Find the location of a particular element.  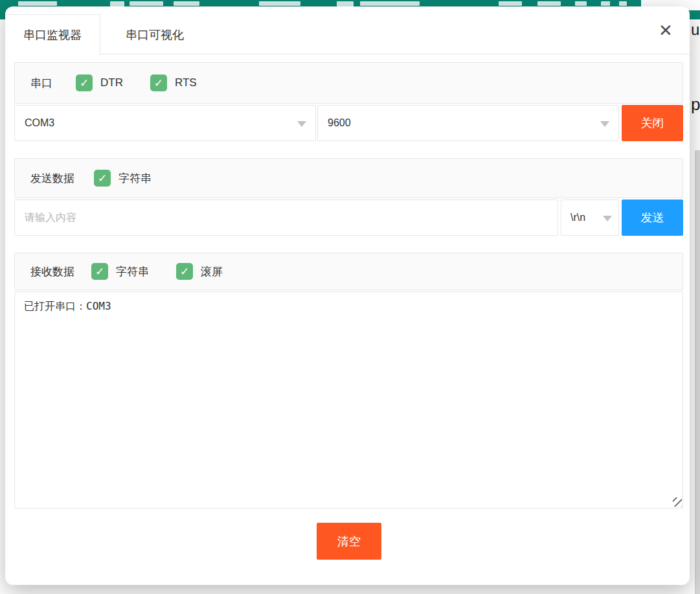

rts-checkbox-label: RTS is located at coordinates (186, 83).